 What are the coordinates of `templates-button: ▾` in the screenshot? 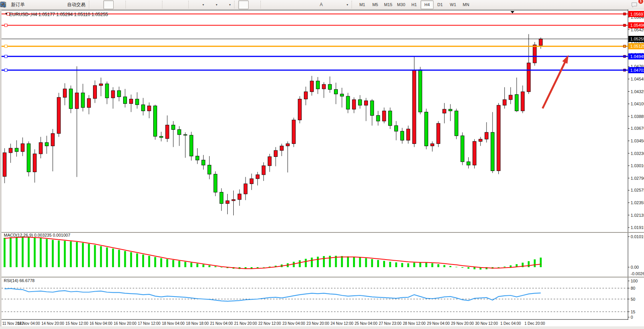 It's located at (226, 5).